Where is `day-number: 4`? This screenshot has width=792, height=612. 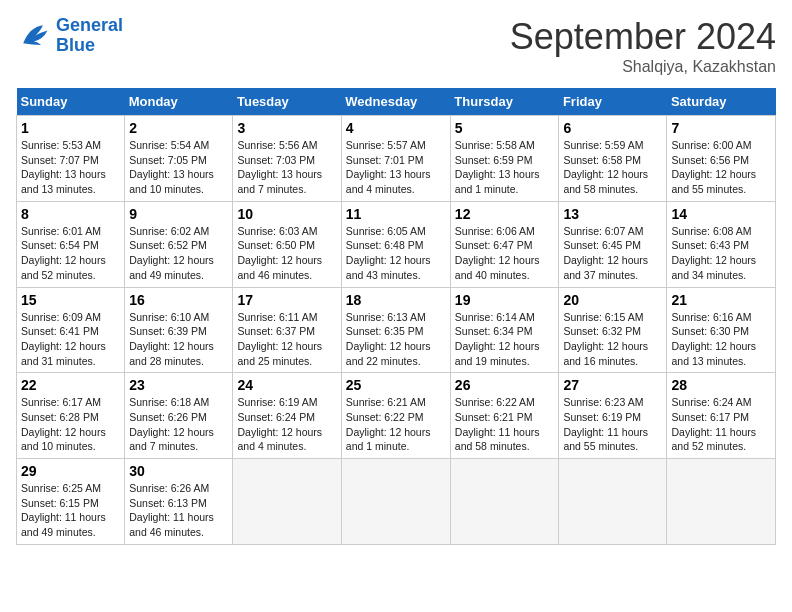
day-number: 4 is located at coordinates (396, 128).